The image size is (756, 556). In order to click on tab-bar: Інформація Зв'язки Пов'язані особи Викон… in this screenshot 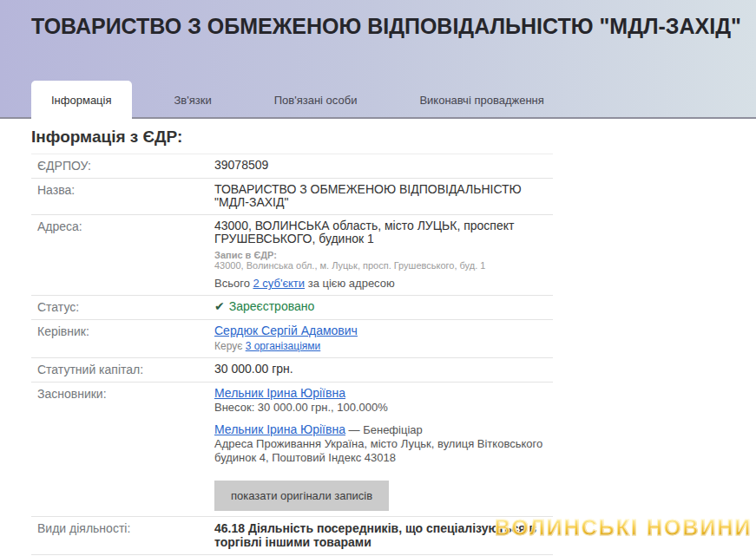, I will do `click(309, 100)`.